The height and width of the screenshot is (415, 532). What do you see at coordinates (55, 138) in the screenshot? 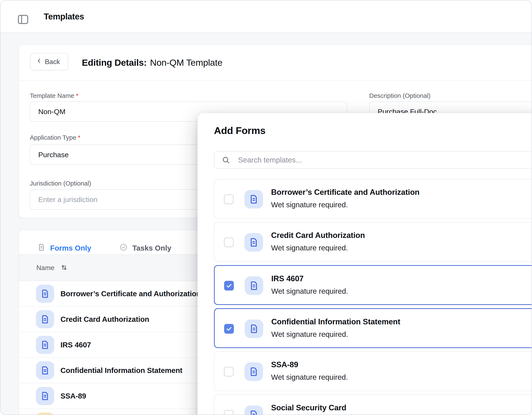
I see `application-type-label: Application Type*` at bounding box center [55, 138].